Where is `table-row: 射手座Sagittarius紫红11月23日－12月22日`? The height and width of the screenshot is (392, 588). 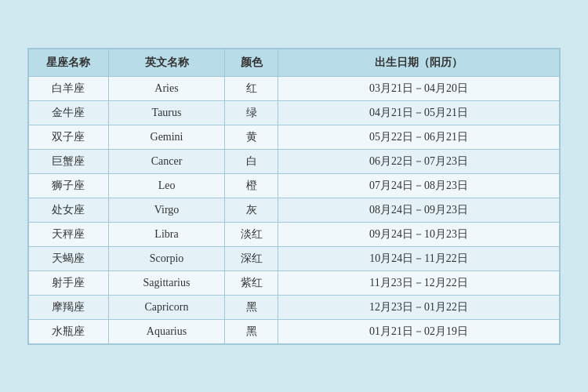
table-row: 射手座Sagittarius紫红11月23日－12月22日 is located at coordinates (295, 282).